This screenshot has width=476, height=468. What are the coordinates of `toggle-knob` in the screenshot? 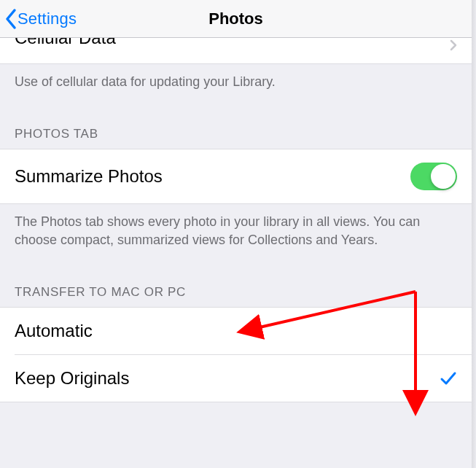 It's located at (443, 176).